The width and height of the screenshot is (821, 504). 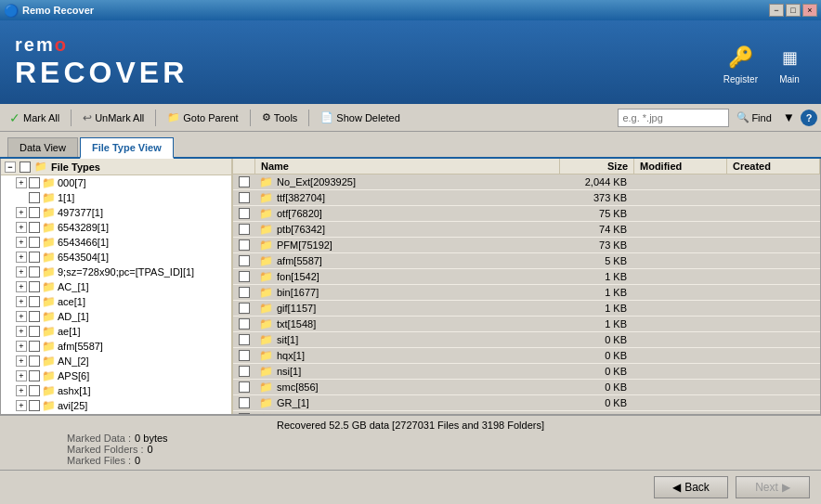 What do you see at coordinates (754, 117) in the screenshot?
I see `find-button: 🔍 Find` at bounding box center [754, 117].